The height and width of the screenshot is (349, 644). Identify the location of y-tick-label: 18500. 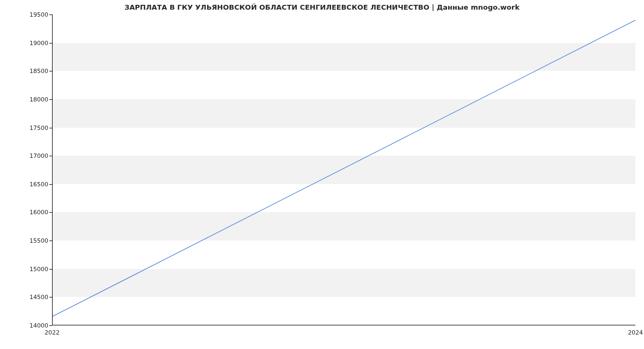
(39, 71).